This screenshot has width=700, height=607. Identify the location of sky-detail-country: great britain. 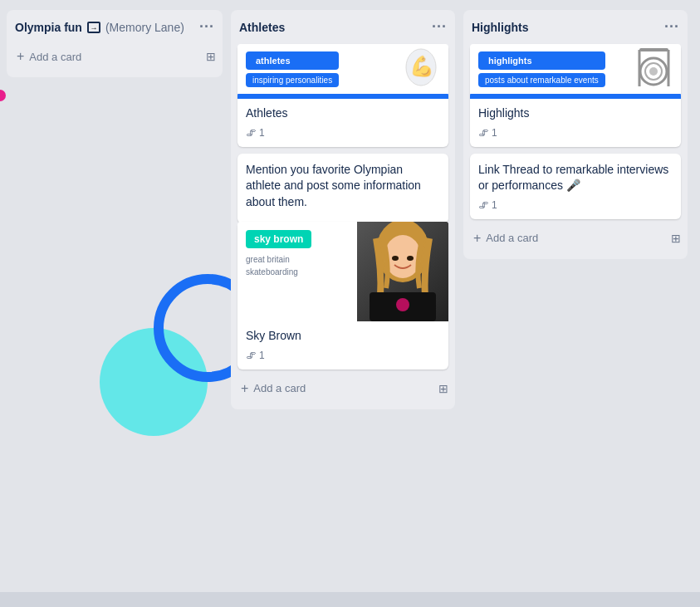
(297, 259).